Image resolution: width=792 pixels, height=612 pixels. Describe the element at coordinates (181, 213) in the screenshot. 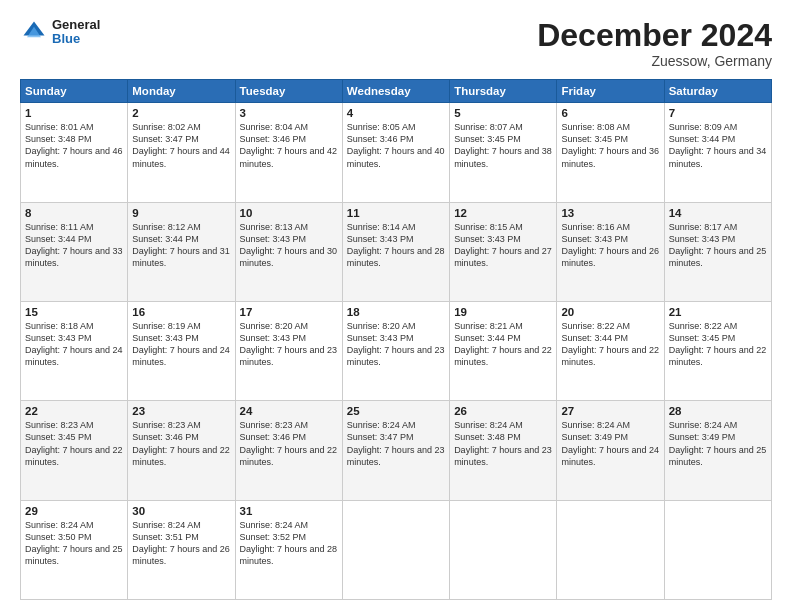

I see `day-number: 9` at that location.